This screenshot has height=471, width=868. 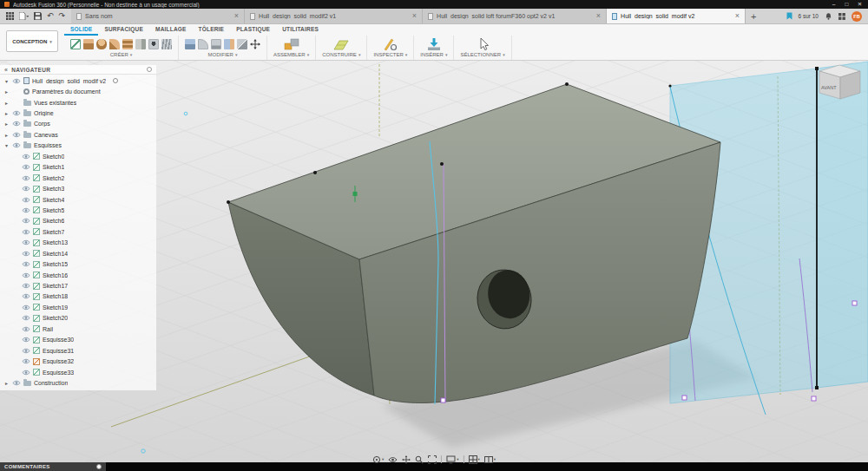 I want to click on navigator-item: Sketch14, so click(x=78, y=253).